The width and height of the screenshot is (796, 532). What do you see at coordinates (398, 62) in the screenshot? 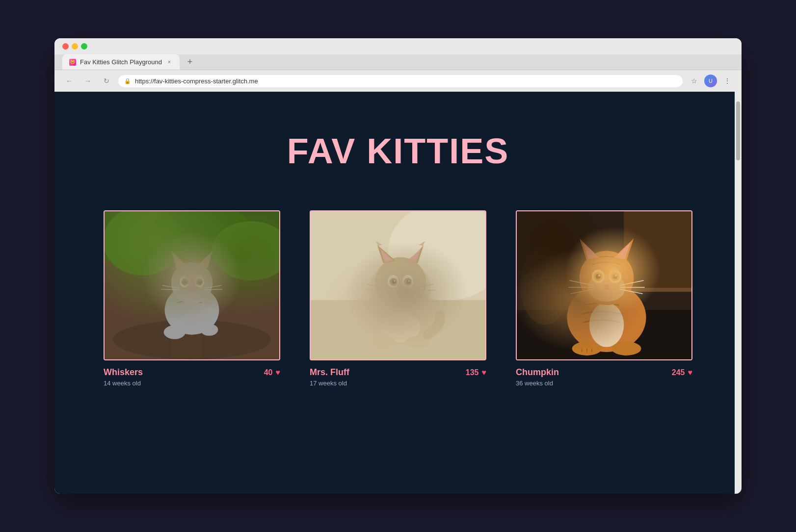
I see `tab-bar: 🐱 Fav Kitties Glitch Playground × +` at bounding box center [398, 62].